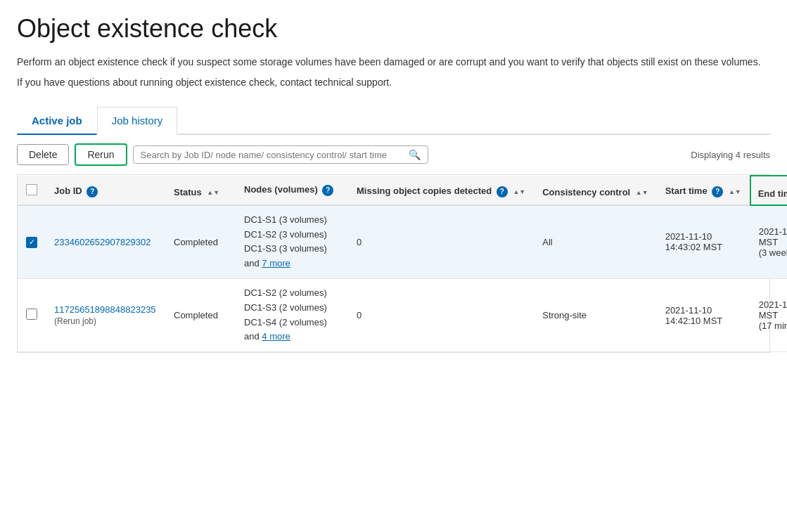 The width and height of the screenshot is (787, 532). What do you see at coordinates (769, 315) in the screenshot?
I see `row2-end-time: 2021-11-10 14:42:11 MST (17 minutes ago)` at bounding box center [769, 315].